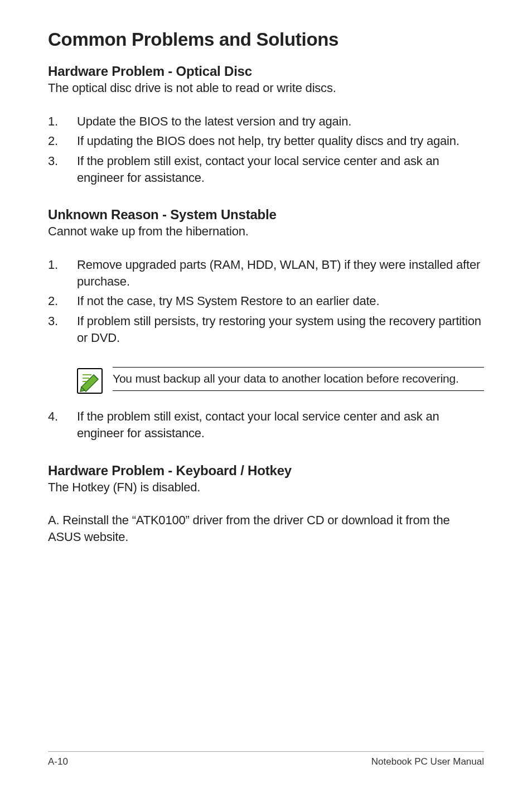 This screenshot has width=532, height=802. What do you see at coordinates (266, 71) in the screenshot?
I see `heading-optical-disc: Hardware Problem - Optical Disc` at bounding box center [266, 71].